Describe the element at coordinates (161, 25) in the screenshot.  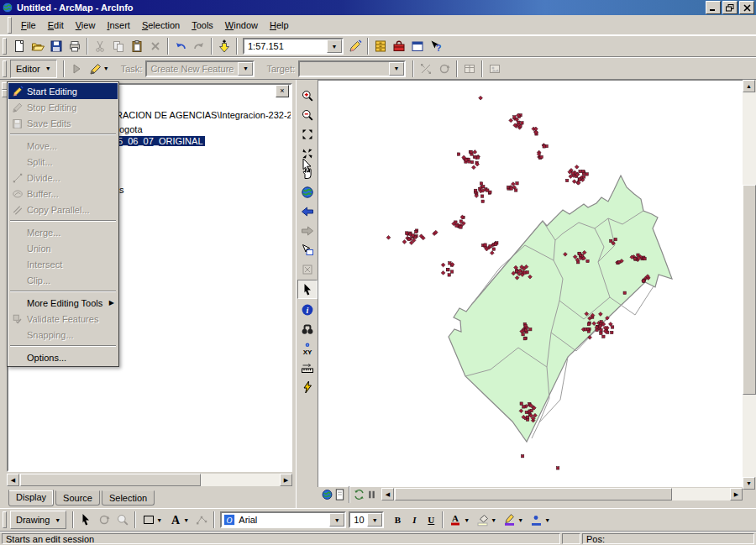
I see `menu-selection: Selection` at that location.